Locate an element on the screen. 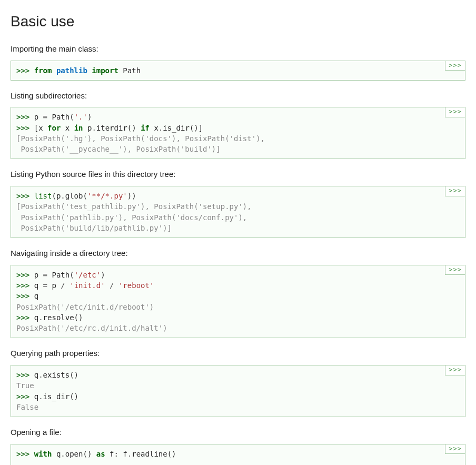  section-description: Importing the main class: is located at coordinates (238, 50).